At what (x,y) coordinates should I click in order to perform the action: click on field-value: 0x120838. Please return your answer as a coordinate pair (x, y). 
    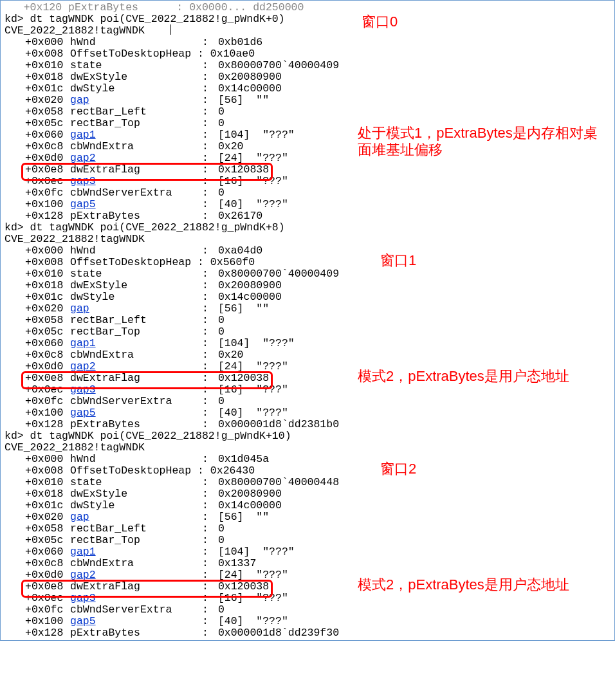
    Looking at the image, I should click on (243, 170).